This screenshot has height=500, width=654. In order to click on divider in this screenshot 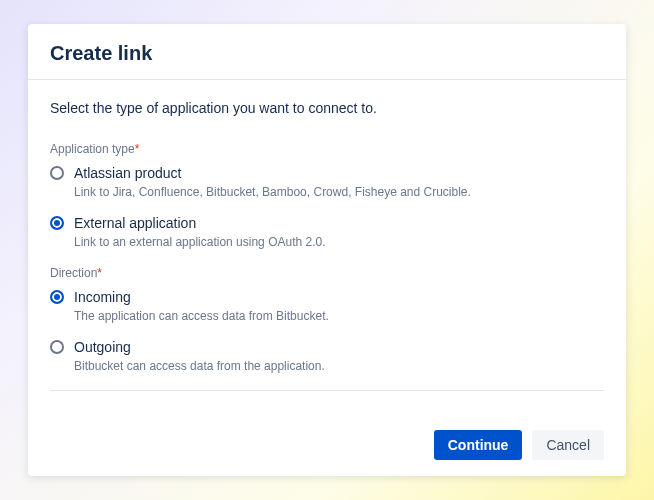, I will do `click(327, 390)`.